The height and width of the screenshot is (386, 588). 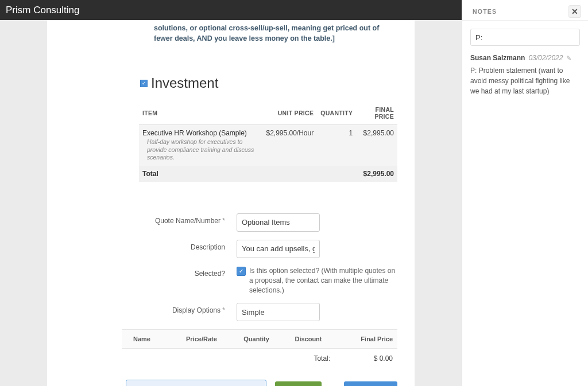 I want to click on investment-title: Investment, so click(x=185, y=83).